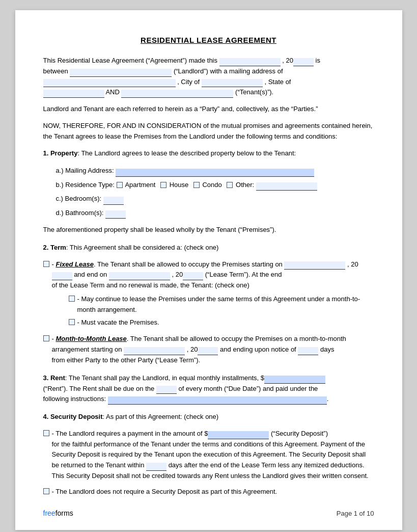 The height and width of the screenshot is (532, 417). What do you see at coordinates (154, 351) in the screenshot?
I see `month-start-field` at bounding box center [154, 351].